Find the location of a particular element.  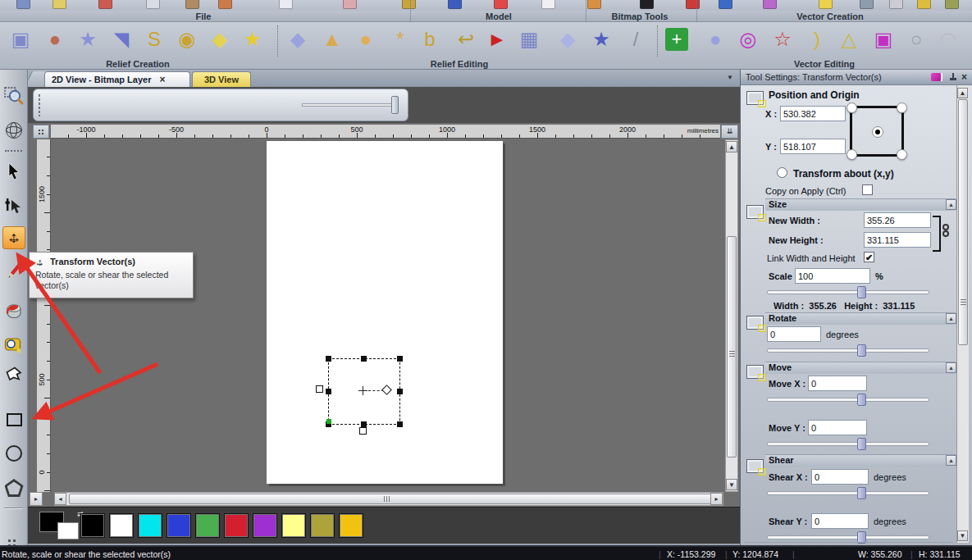

pencil-draw-tool is located at coordinates (14, 271).